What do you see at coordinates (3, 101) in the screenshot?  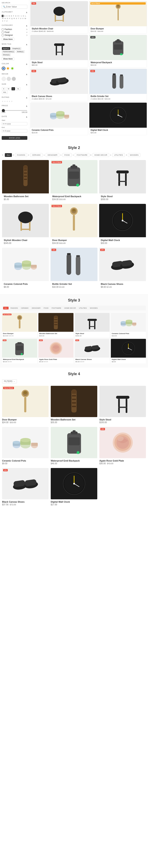 I see `star-1: ★` at bounding box center [3, 101].